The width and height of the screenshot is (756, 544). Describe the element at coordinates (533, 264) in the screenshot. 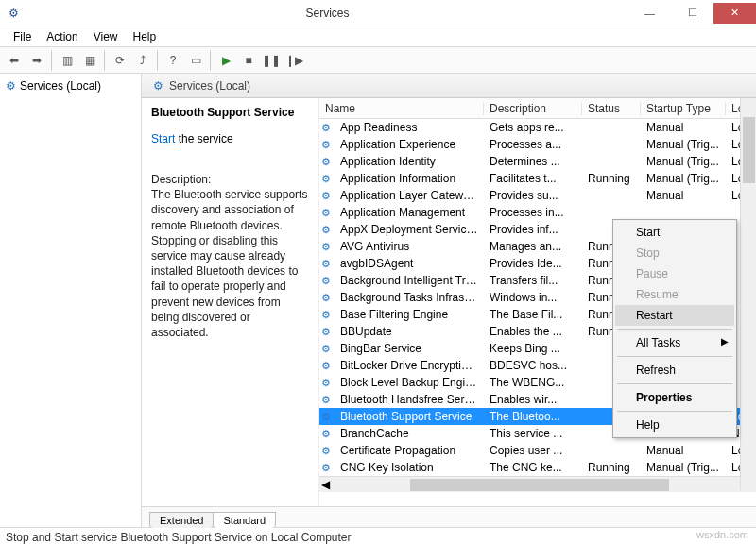

I see `cell-desc: Provides Ide...` at that location.